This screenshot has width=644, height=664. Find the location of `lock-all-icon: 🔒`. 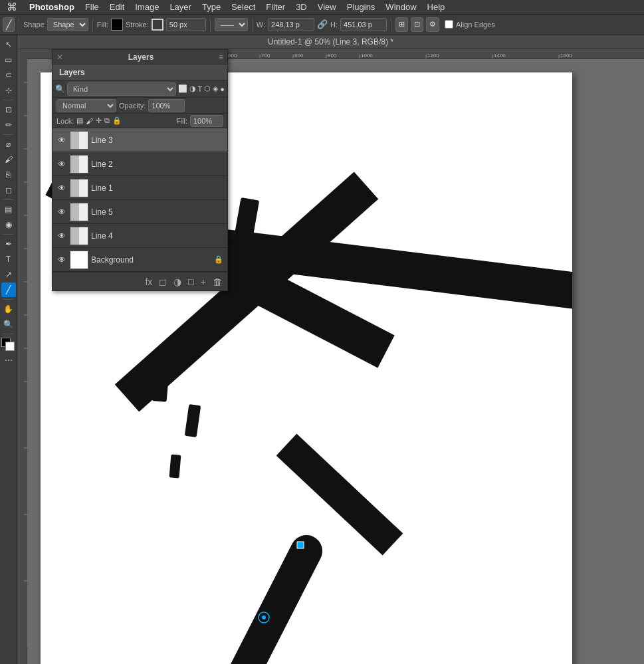

lock-all-icon: 🔒 is located at coordinates (117, 121).